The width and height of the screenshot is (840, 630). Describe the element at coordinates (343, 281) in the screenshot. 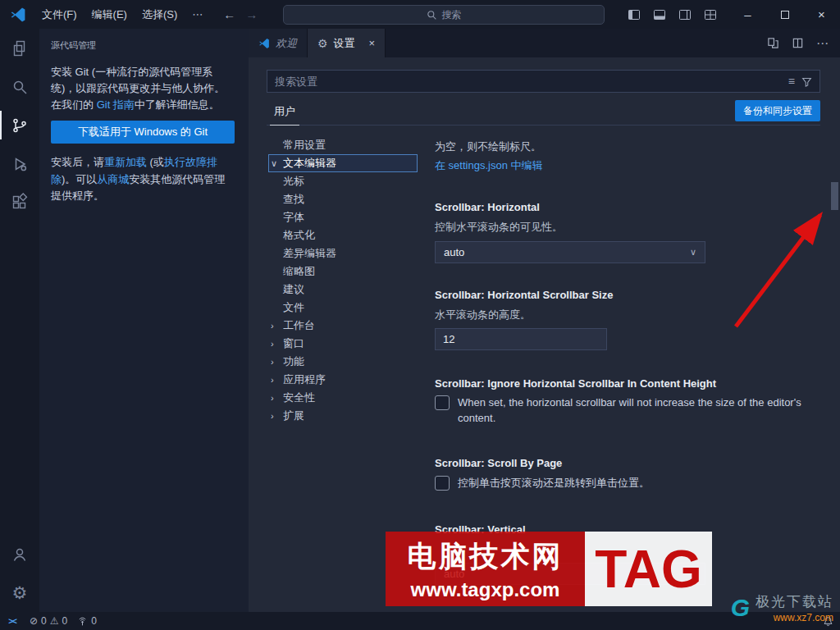

I see `settings-toc: 常用设置 ∨文本编辑器 光标 查找 字体 格式化 差异编辑器 缩略图 建议 文件…` at that location.